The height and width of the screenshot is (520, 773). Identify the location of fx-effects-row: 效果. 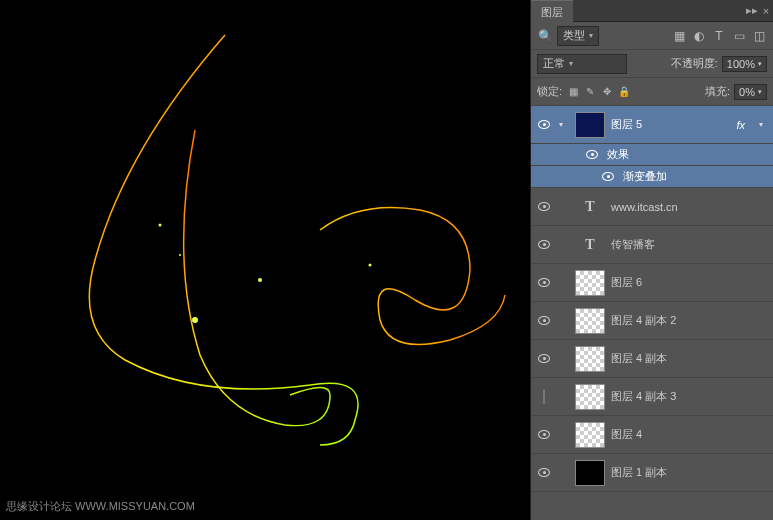
(652, 155).